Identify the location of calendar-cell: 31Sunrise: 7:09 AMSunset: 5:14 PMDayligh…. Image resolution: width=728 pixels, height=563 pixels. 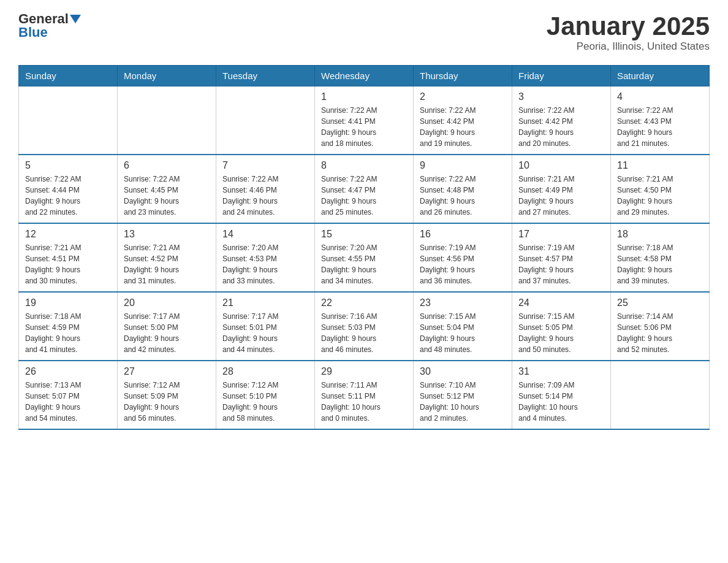
(561, 395).